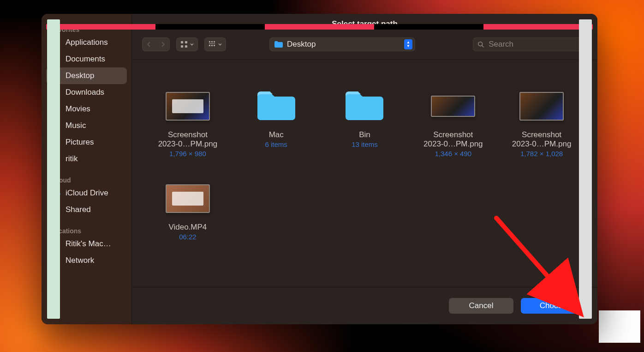  What do you see at coordinates (89, 244) in the screenshot?
I see `sidebar-item-label: Ritik's Mac…` at bounding box center [89, 244].